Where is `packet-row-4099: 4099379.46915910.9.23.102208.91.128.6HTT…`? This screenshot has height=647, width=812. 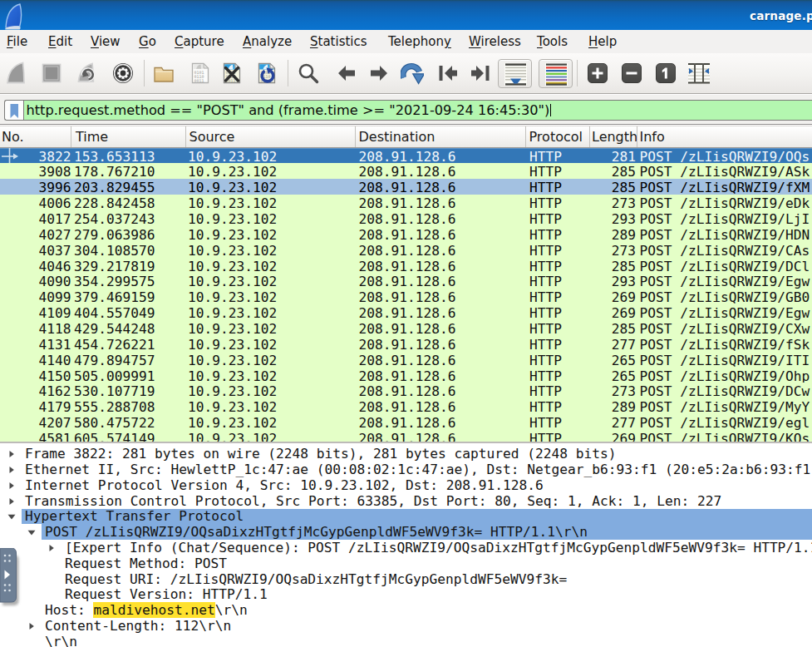
packet-row-4099: 4099379.46915910.9.23.102208.91.128.6HTT… is located at coordinates (406, 296).